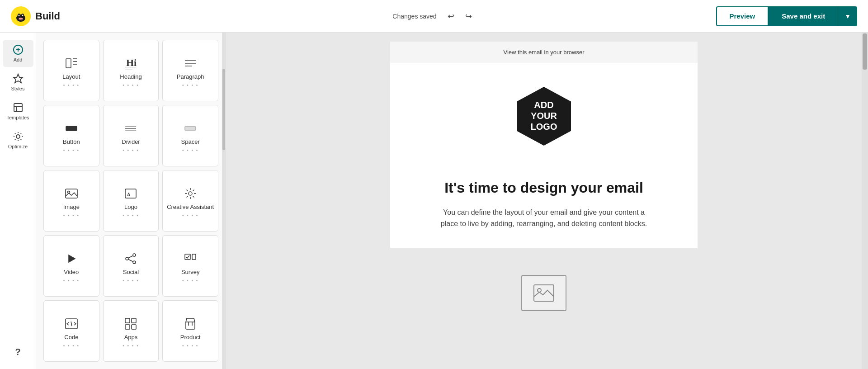 This screenshot has width=868, height=369. Describe the element at coordinates (468, 16) in the screenshot. I see `redo-button: ↪` at that location.